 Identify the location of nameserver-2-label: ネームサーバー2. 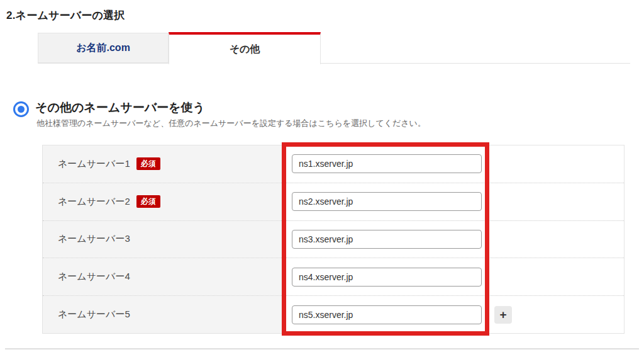
(94, 202).